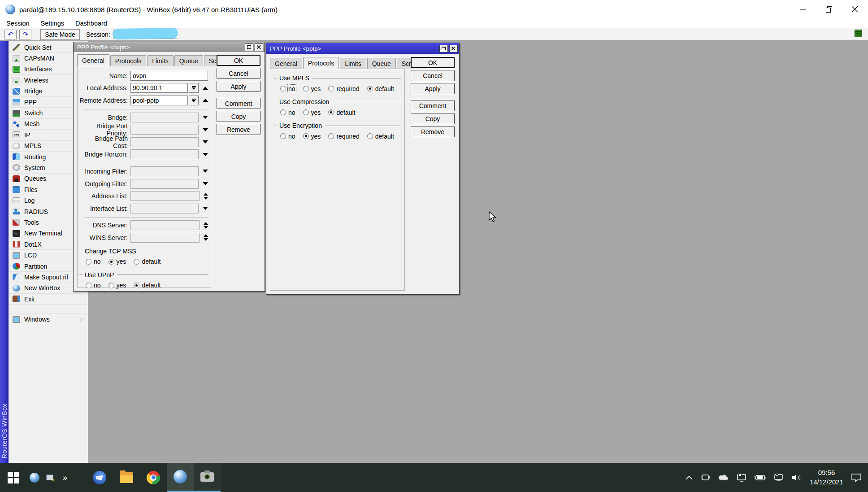  What do you see at coordinates (48, 319) in the screenshot?
I see `sidebar-item-windows: Windows▷` at bounding box center [48, 319].